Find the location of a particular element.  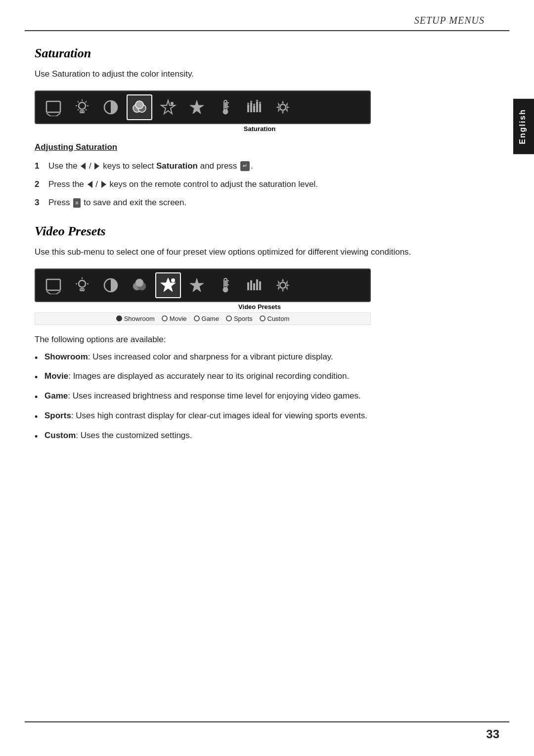

vp-menu-icon-brightness is located at coordinates (82, 285).